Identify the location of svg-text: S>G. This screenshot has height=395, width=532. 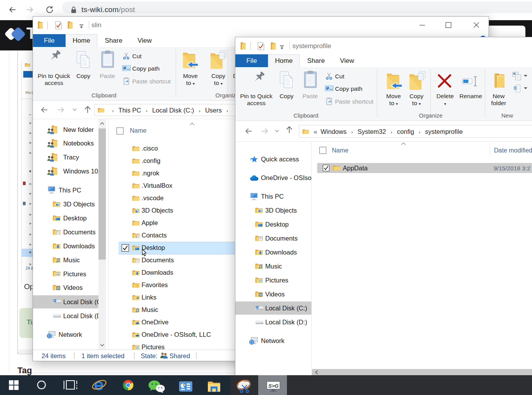
(273, 386).